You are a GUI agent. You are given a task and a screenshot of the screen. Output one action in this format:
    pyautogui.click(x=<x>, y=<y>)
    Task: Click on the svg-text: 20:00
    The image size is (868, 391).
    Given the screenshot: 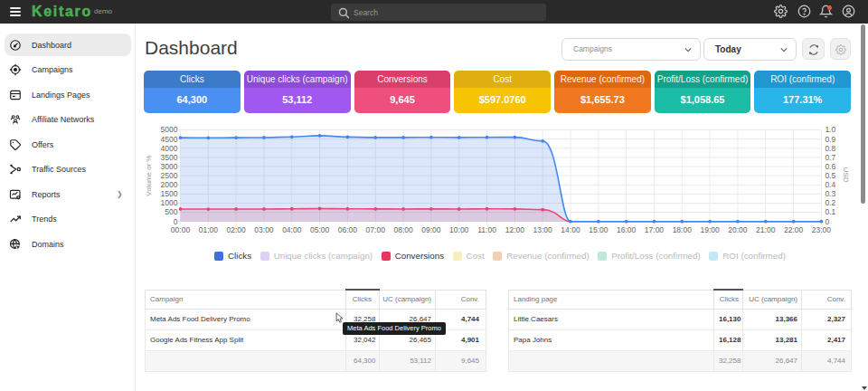 What is the action you would take?
    pyautogui.click(x=738, y=230)
    